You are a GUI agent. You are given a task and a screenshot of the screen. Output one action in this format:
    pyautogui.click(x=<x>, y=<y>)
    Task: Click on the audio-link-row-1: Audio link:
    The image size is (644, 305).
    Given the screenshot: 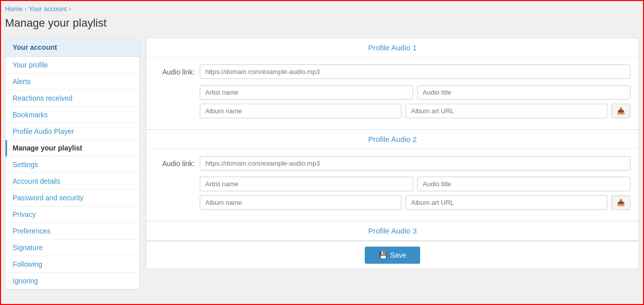 What is the action you would take?
    pyautogui.click(x=392, y=71)
    